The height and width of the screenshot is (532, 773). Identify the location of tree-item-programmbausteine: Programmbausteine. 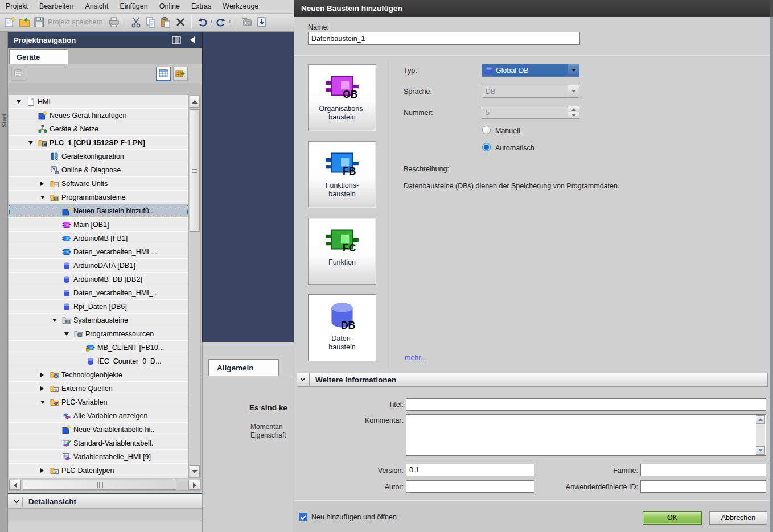
(98, 197).